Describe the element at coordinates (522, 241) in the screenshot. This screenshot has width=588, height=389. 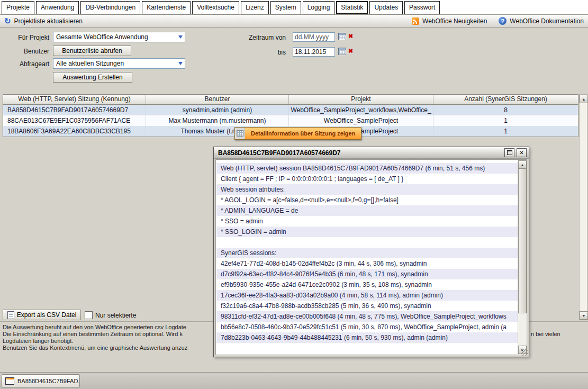
I see `scrollbar-thumb` at that location.